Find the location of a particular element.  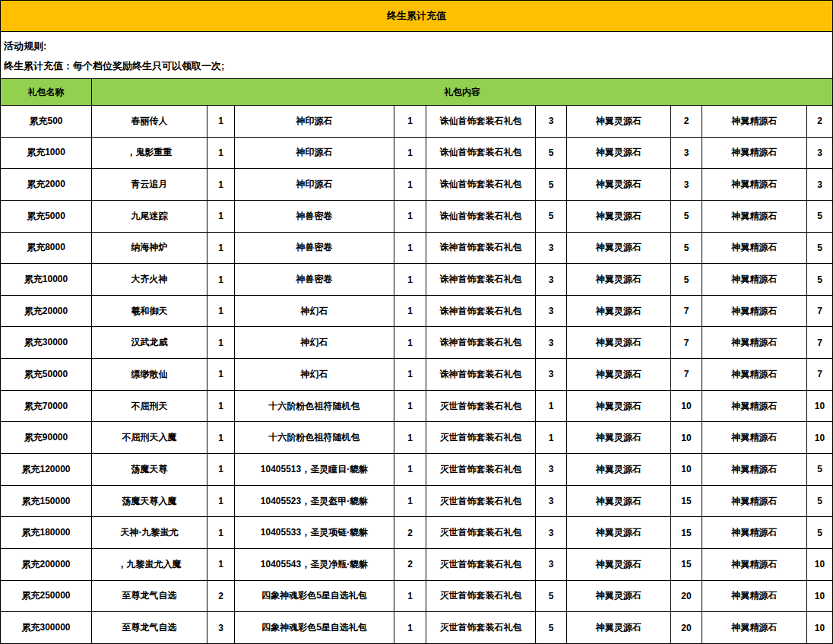

item4-qty-cell: 20 is located at coordinates (687, 596).